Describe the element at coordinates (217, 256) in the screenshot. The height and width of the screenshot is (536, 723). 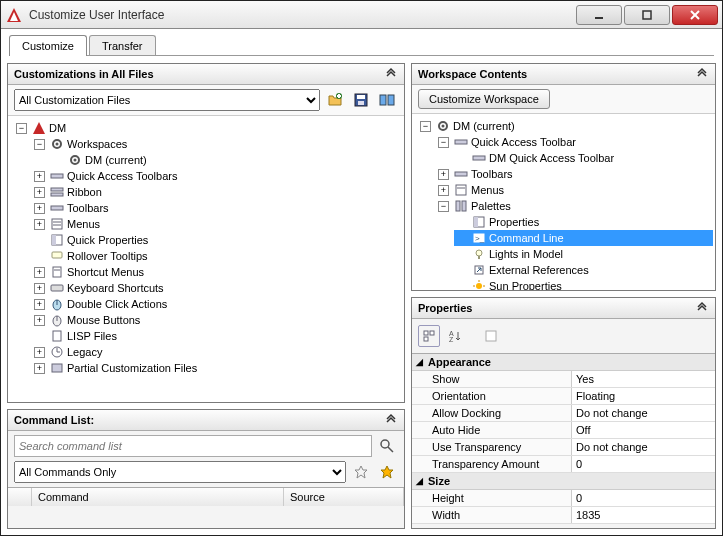
I see `tree-rollover-tooltips: Rollover Tooltips` at that location.